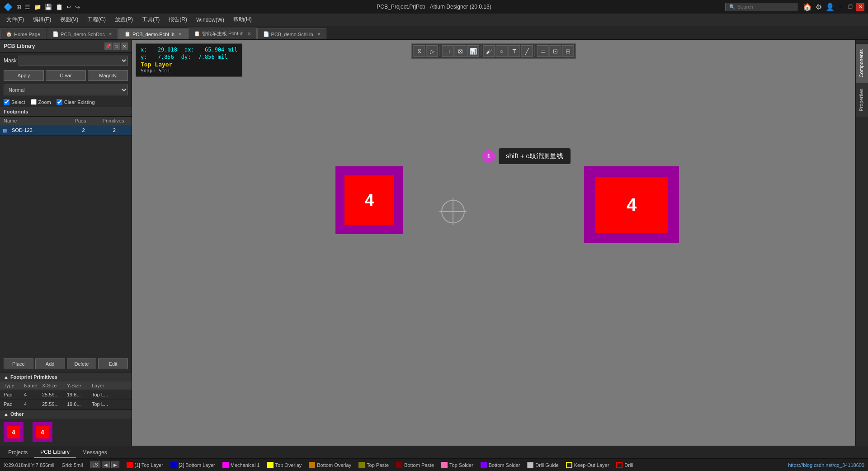  I want to click on bottom-tab-projects: Projects, so click(18, 452).